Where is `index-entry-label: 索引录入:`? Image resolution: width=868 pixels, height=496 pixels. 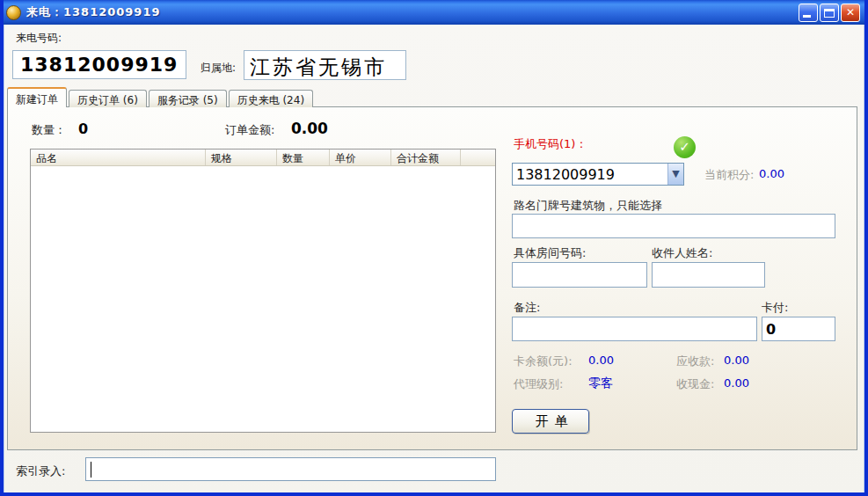
index-entry-label: 索引录入: is located at coordinates (40, 471).